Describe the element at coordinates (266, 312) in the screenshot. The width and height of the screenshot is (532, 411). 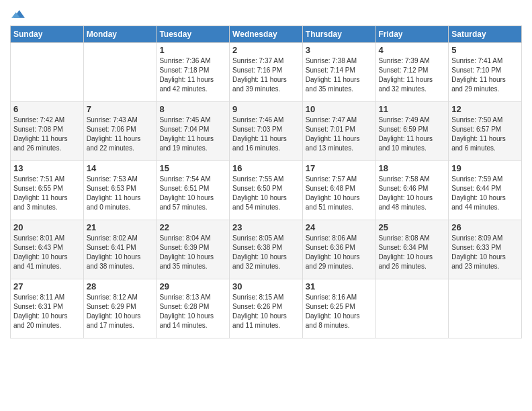
I see `day-info: Sunrise: 8:15 AMSunset: 6:26 PMDaylight:…` at that location.